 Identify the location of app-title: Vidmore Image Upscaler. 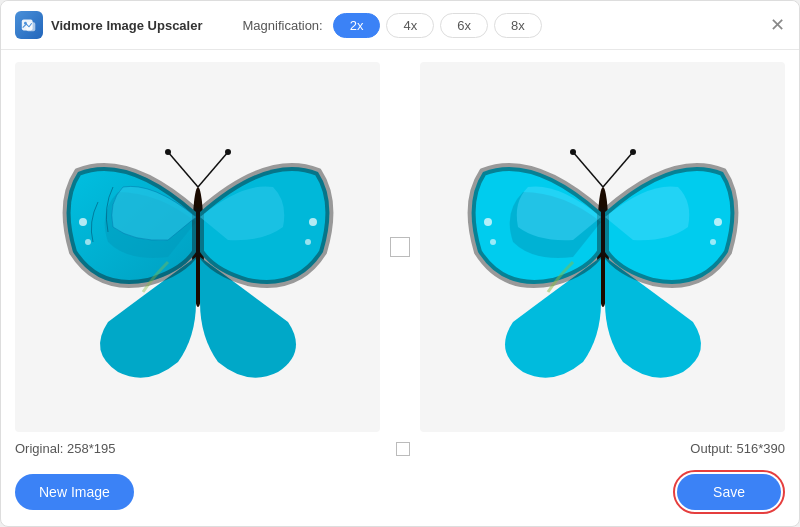
(127, 26).